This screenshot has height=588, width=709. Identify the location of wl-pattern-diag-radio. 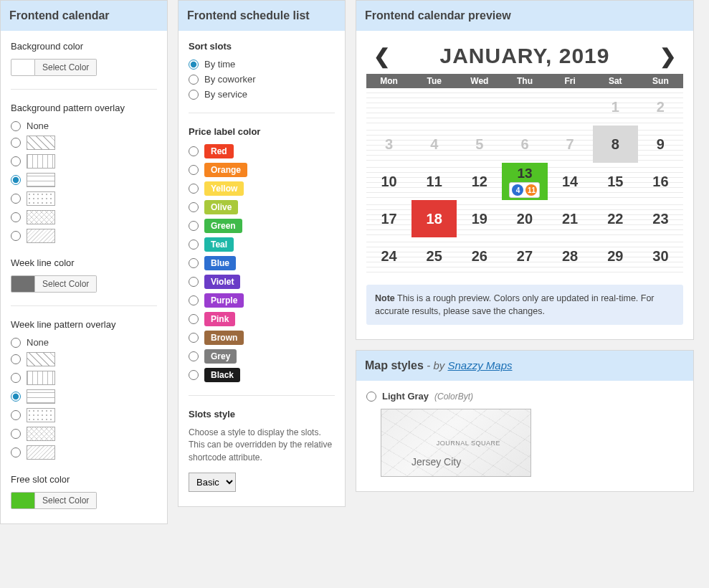
(16, 359).